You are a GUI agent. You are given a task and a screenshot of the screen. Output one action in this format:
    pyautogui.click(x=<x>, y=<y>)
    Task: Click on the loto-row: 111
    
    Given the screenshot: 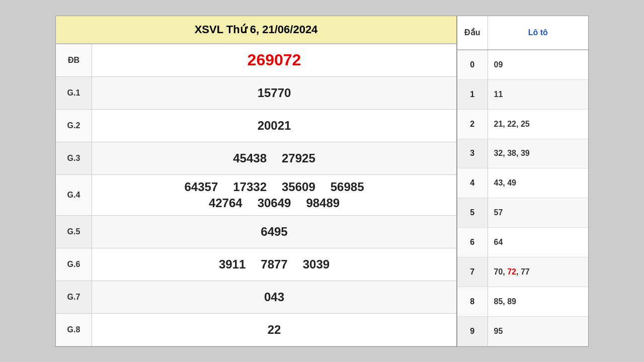 What is the action you would take?
    pyautogui.click(x=523, y=95)
    